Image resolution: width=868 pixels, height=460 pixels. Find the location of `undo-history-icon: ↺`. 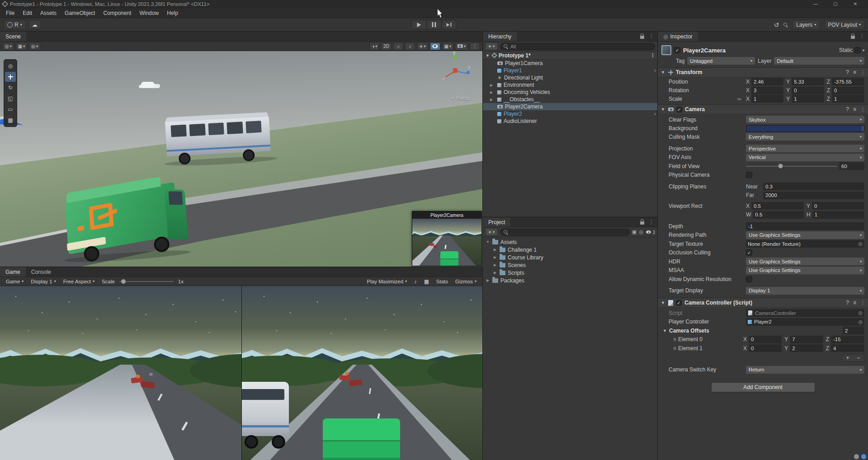

undo-history-icon: ↺ is located at coordinates (776, 25).